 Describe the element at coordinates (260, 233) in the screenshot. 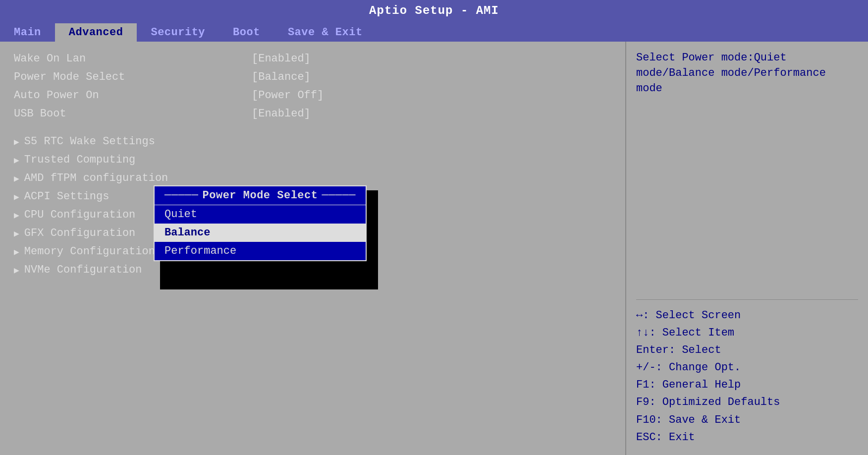

I see `popup-option: Balance` at that location.